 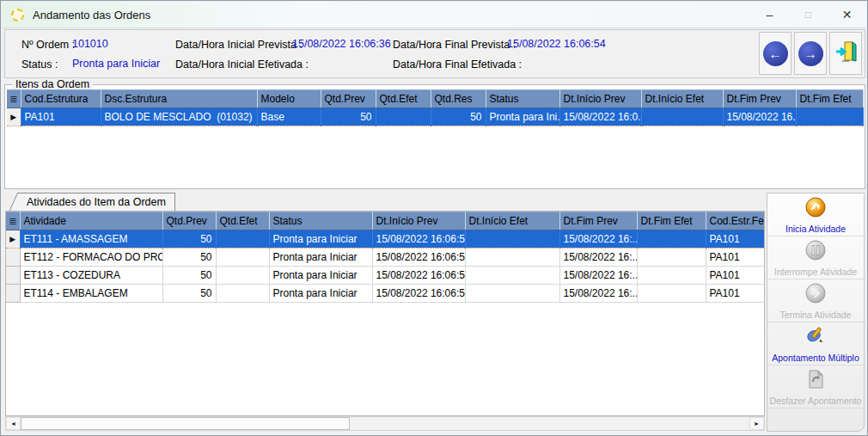 I want to click on cell: 15/08/2022 16:0..., so click(x=600, y=117).